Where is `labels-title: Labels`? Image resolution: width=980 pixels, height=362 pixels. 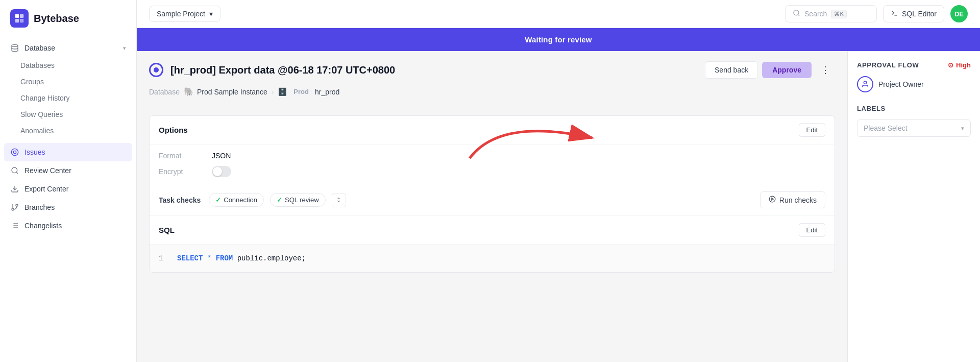
labels-title: Labels is located at coordinates (871, 108).